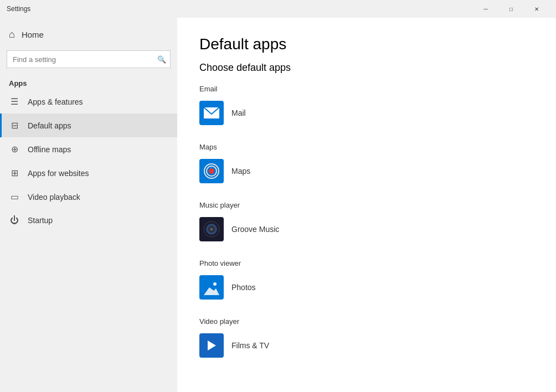  What do you see at coordinates (212, 171) in the screenshot?
I see `maps-app-icon` at bounding box center [212, 171].